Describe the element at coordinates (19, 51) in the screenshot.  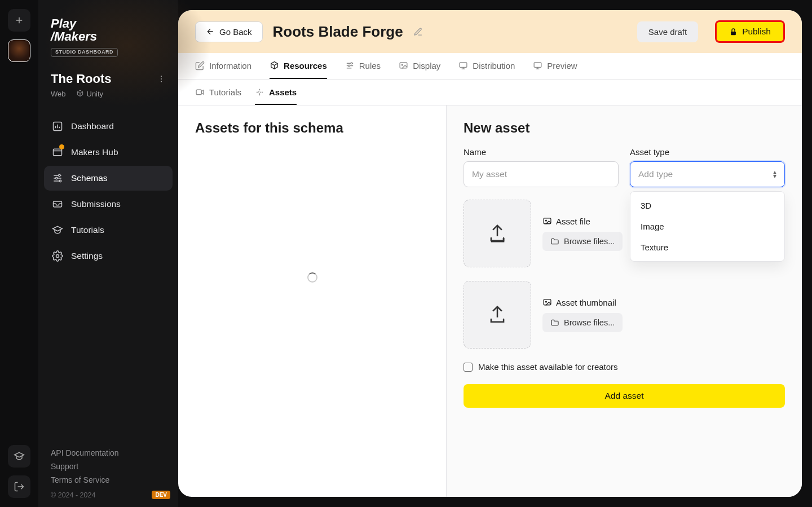
I see `rail-project-avatar` at that location.